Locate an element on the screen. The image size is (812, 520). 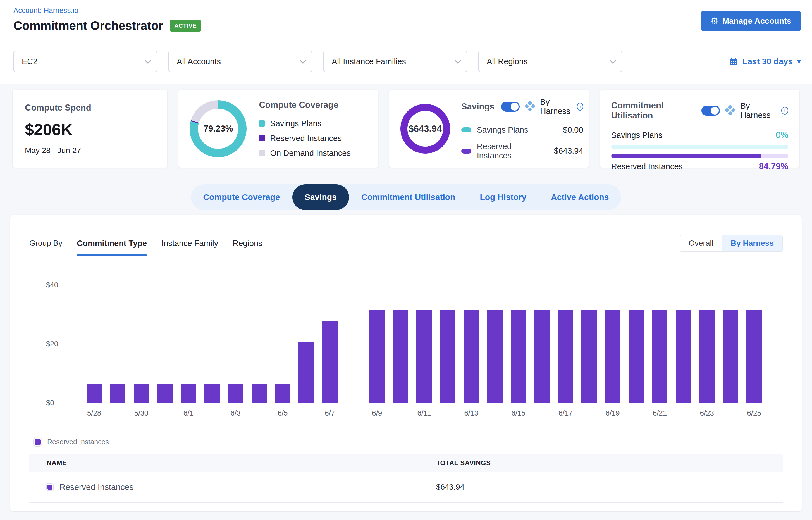
bar-6/3 is located at coordinates (236, 394).